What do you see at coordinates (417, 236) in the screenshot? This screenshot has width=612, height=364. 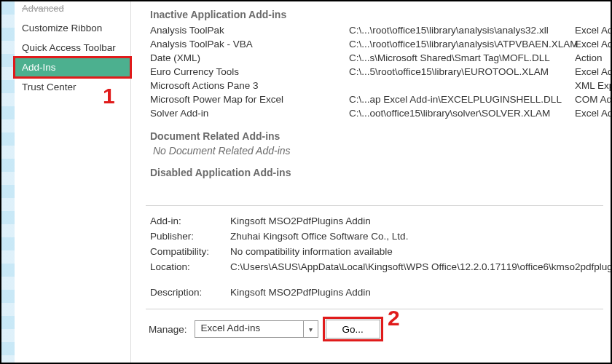 I see `detail-value-publisher: Zhuhai Kingsoft Office Software Co., Ltd…` at bounding box center [417, 236].